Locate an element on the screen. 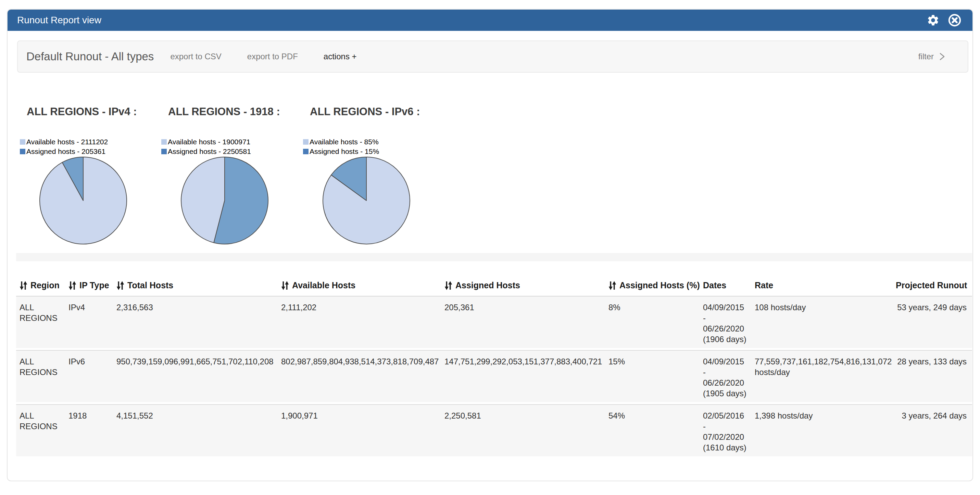  filter-label: filter is located at coordinates (926, 56).